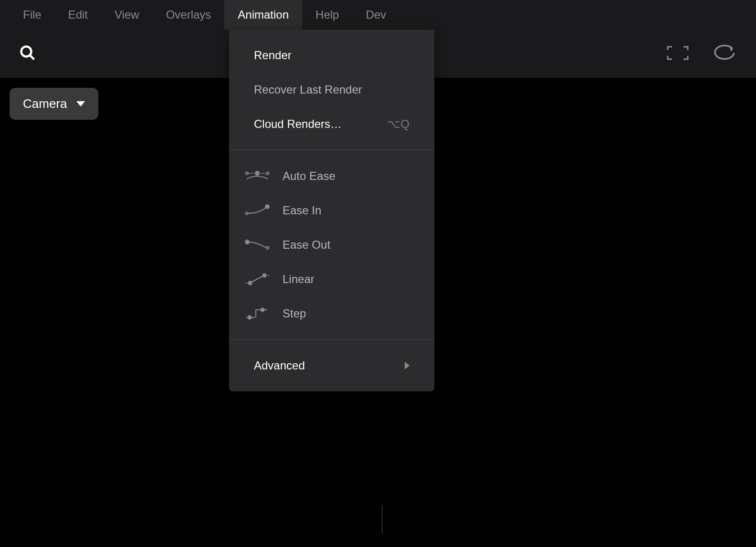  I want to click on menu-item-recover-last-render: Recover Last Render, so click(332, 90).